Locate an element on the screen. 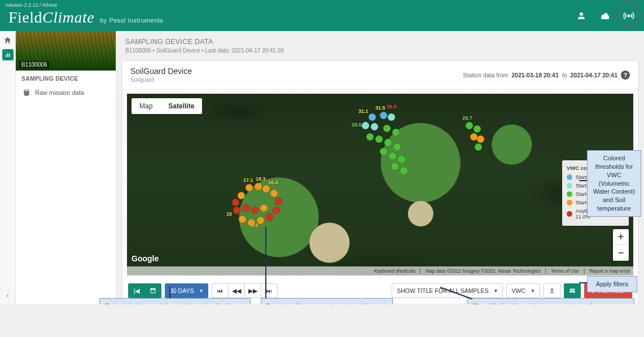  table-button is located at coordinates (572, 291).